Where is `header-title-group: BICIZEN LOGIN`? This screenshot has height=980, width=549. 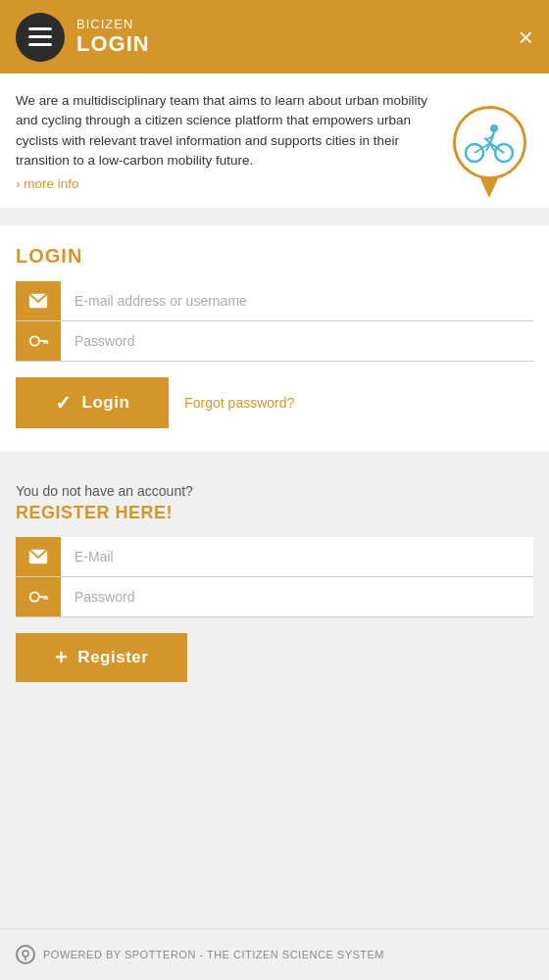 header-title-group: BICIZEN LOGIN is located at coordinates (114, 37).